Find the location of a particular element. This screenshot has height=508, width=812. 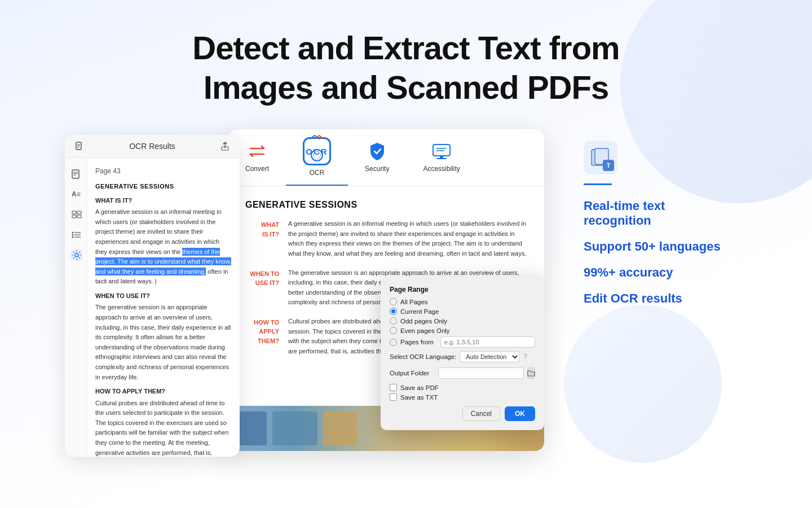

feature-item-1: Real-time text recognition is located at coordinates (657, 213).